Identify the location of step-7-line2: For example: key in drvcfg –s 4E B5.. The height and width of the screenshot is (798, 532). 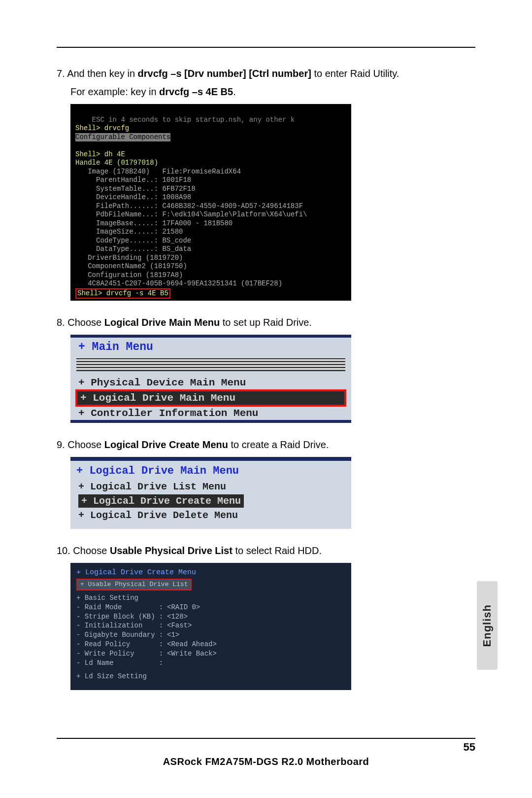
(266, 92).